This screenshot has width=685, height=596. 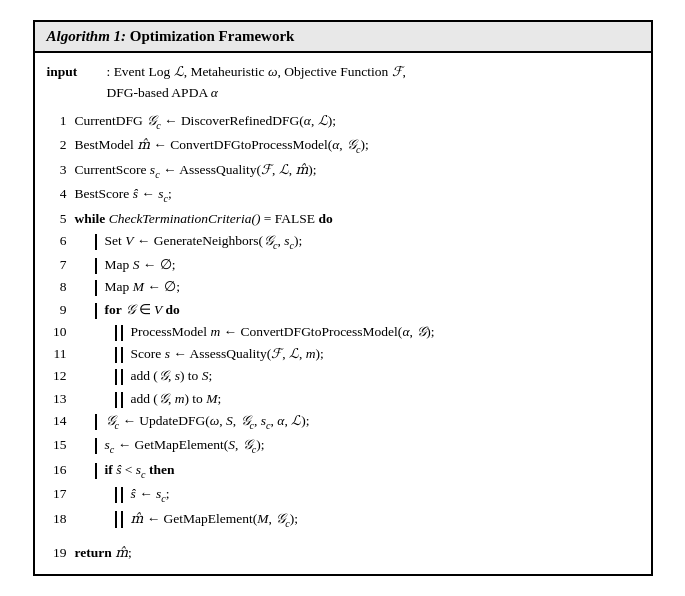 I want to click on line-10: 10 ProcessModel m ← ConvertDFGtoProcessM…, so click(x=343, y=332).